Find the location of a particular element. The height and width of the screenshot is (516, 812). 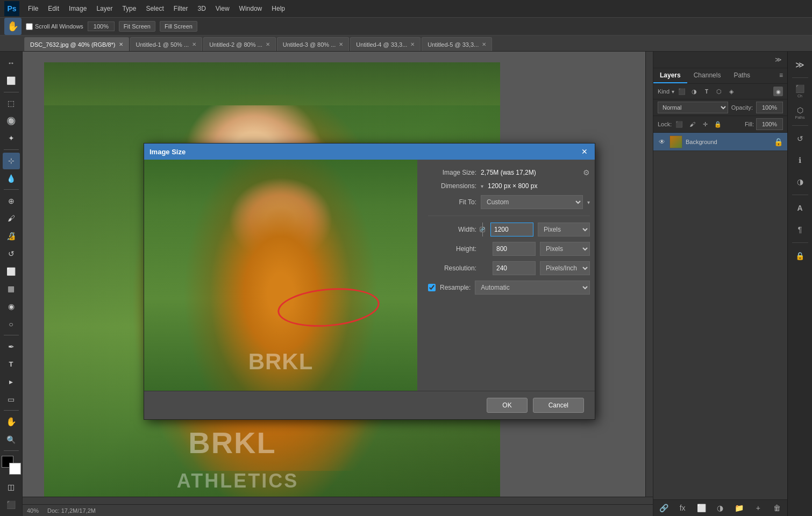

tab-3: Untitled-3 @ 80% ... ✕ is located at coordinates (313, 44).